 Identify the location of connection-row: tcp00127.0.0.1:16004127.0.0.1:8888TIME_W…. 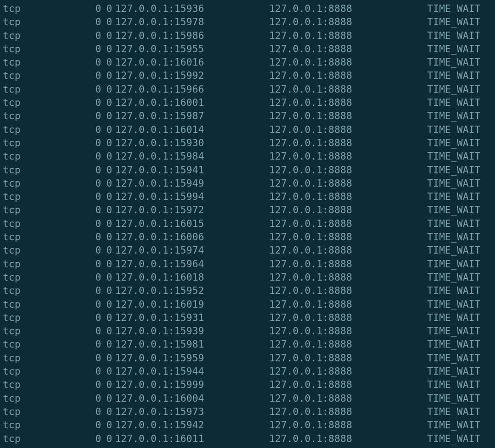
(249, 398).